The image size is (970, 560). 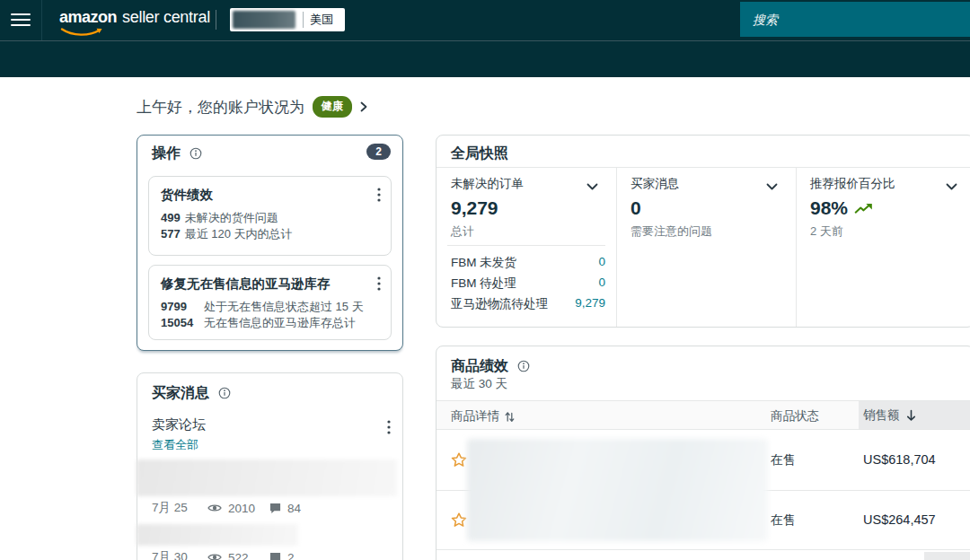 What do you see at coordinates (703, 415) in the screenshot?
I see `table-header: 商品详情 商品状态 销售额` at bounding box center [703, 415].